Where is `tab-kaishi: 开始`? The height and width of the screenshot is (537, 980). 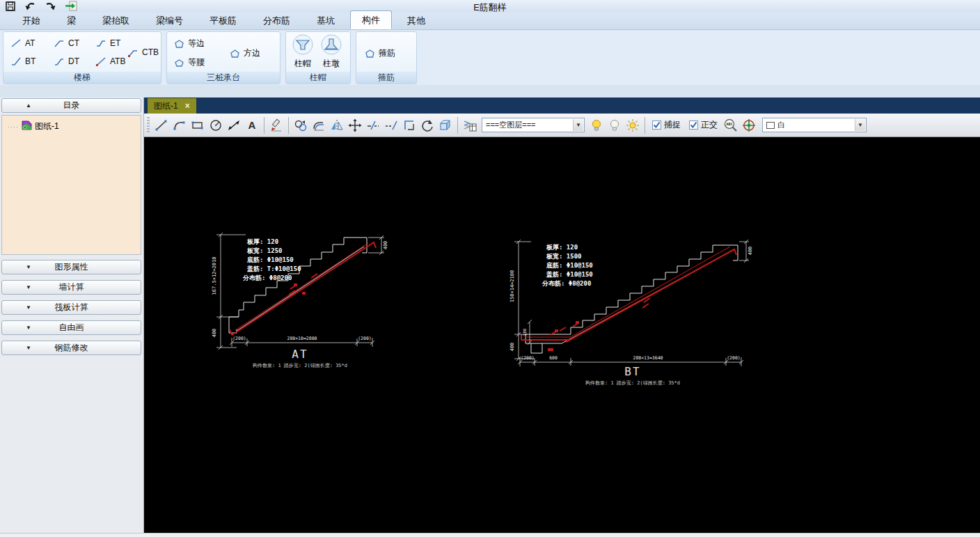
tab-kaishi: 开始 is located at coordinates (31, 21).